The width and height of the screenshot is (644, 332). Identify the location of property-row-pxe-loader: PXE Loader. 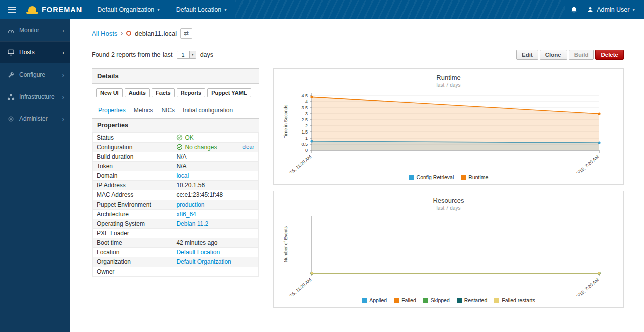
(176, 233).